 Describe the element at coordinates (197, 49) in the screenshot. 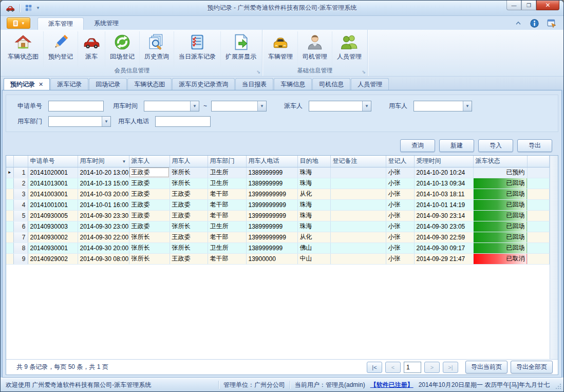

I see `ribbon-button-当日派车记录: 当日派车记录` at that location.